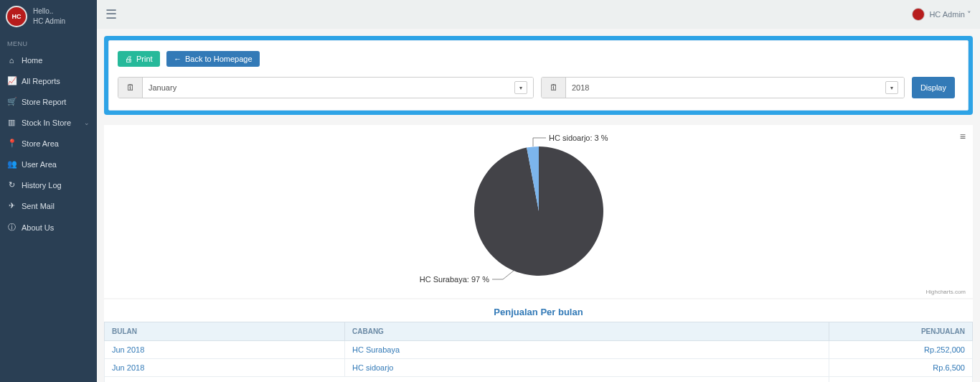  What do you see at coordinates (538, 313) in the screenshot?
I see `table-title: Penjualan Per bulan` at bounding box center [538, 313].